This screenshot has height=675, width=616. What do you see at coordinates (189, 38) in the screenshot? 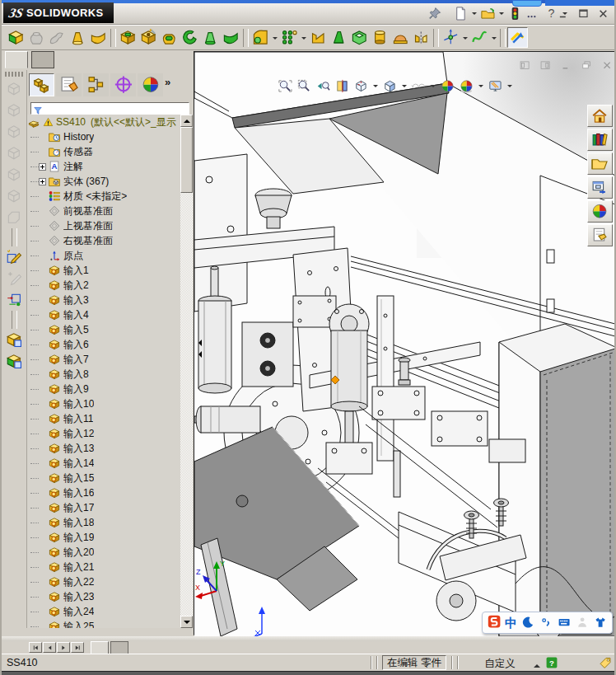
I see `swept-cut-icon` at bounding box center [189, 38].